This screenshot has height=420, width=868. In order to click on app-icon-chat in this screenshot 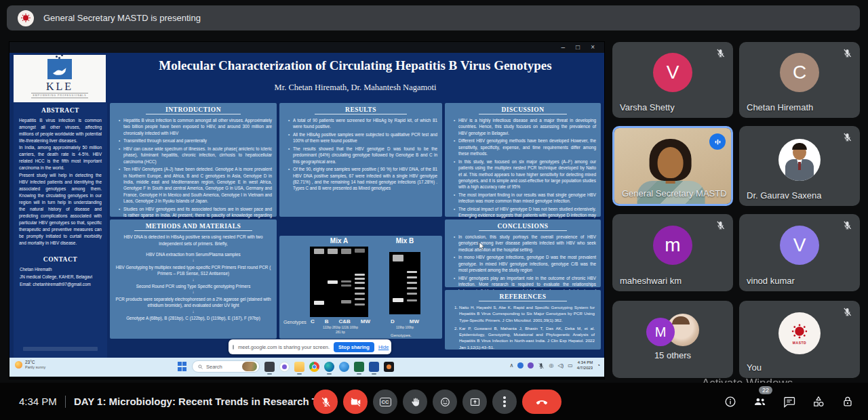, I will do `click(285, 367)`.